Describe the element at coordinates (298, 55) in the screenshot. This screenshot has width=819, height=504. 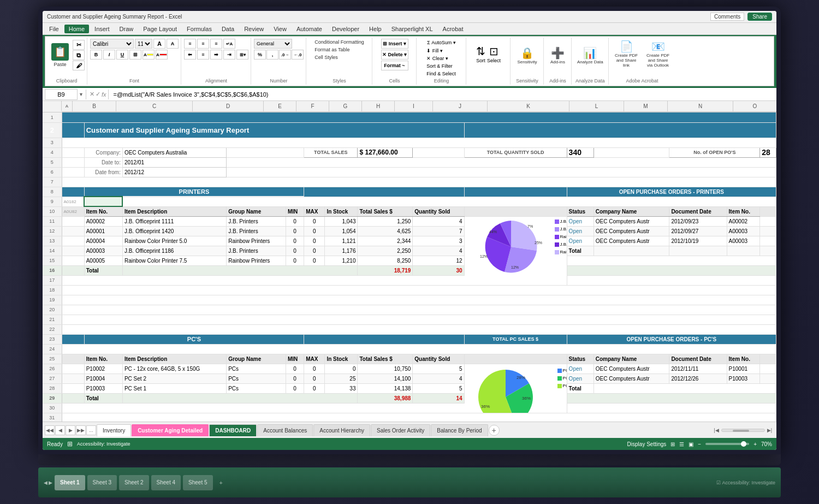
I see `decrease-decimal-button: ←.0` at that location.